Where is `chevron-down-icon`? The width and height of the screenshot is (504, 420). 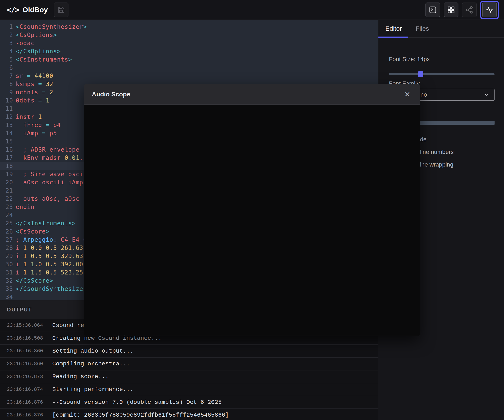 chevron-down-icon is located at coordinates (486, 95).